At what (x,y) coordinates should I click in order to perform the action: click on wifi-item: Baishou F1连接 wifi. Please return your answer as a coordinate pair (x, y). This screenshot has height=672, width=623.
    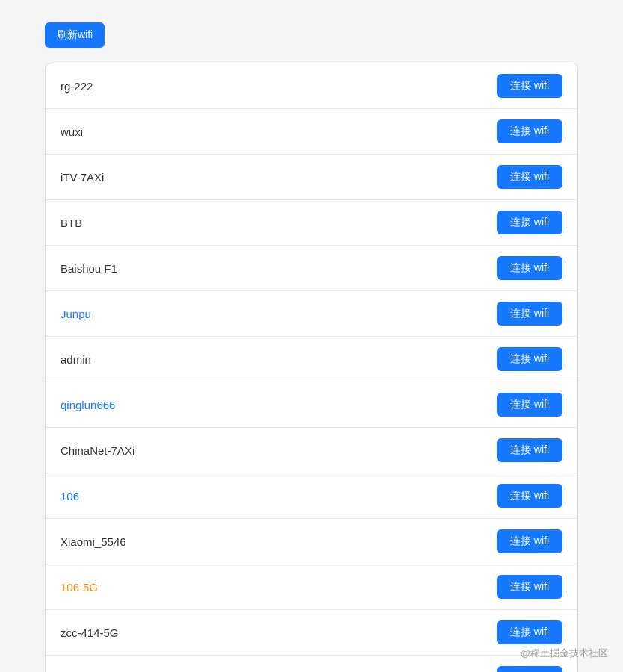
    Looking at the image, I should click on (312, 269).